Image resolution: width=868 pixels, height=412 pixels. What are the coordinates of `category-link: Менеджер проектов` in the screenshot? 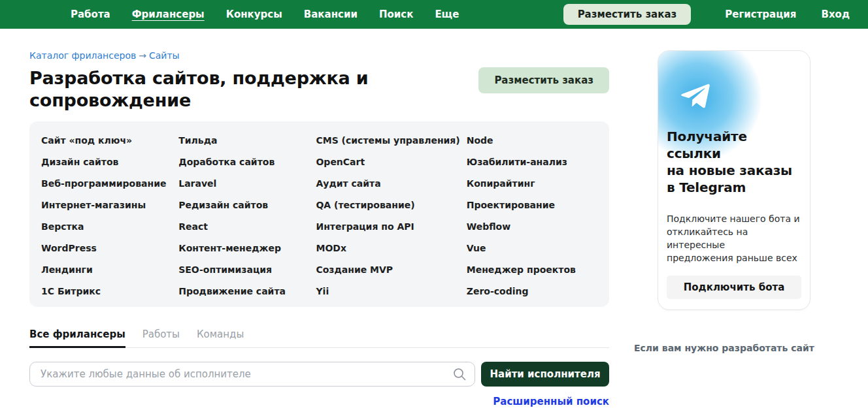 It's located at (532, 270).